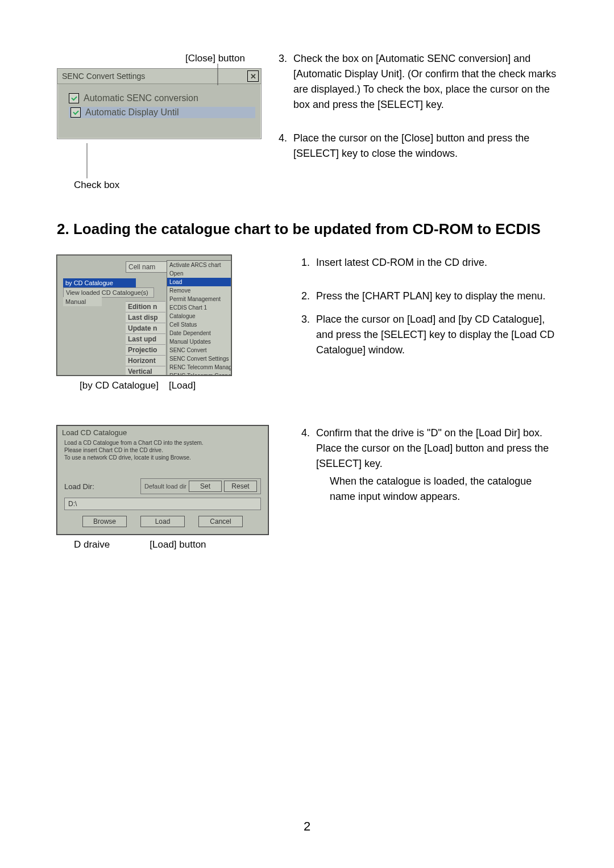  I want to click on auto-senc-label: Automatic SENC conversion, so click(141, 98).